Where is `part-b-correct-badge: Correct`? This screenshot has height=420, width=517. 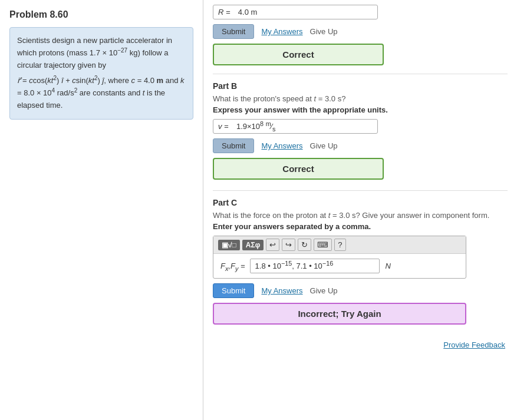
part-b-correct-badge: Correct is located at coordinates (298, 168).